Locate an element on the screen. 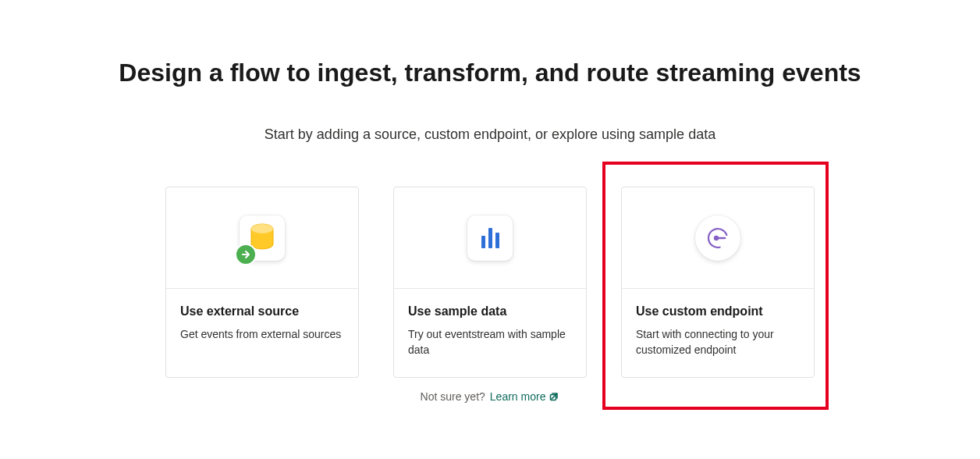 The image size is (980, 459). card-body: Use custom endpoint Start with connectin… is located at coordinates (718, 333).